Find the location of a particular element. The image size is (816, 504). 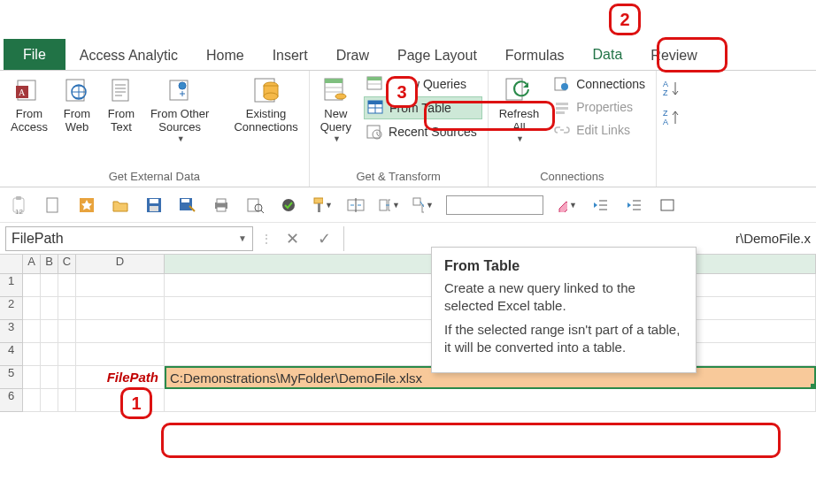

group-get-external: A From Access From Web From Text is located at coordinates (155, 129).